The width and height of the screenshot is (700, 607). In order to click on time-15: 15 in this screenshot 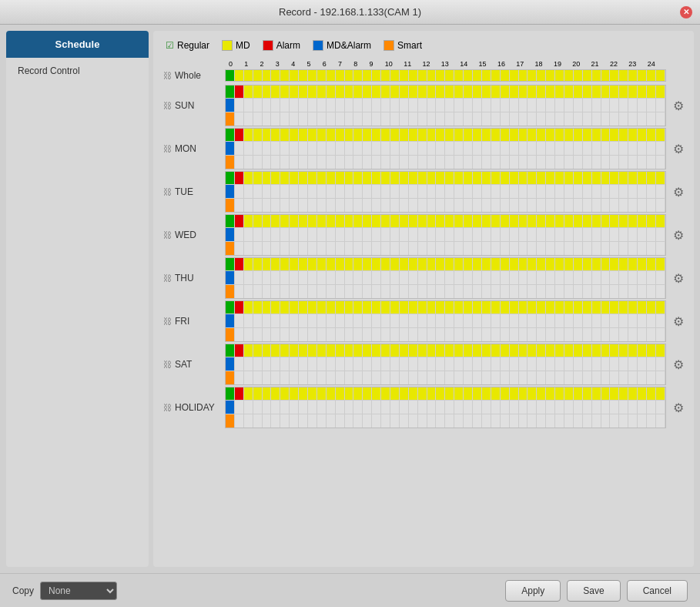, I will do `click(488, 64)`.